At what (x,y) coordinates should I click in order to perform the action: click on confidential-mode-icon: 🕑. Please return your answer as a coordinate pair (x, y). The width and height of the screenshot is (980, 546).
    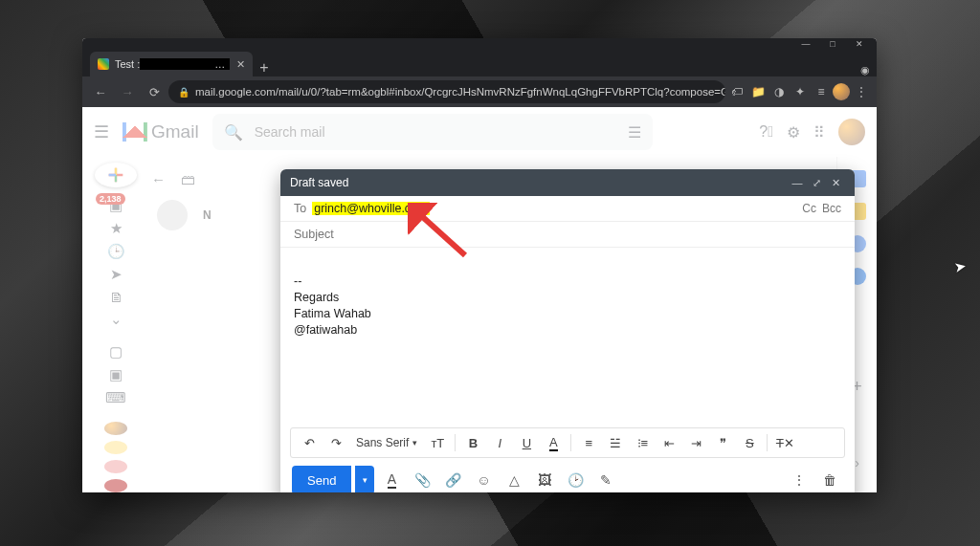
    Looking at the image, I should click on (575, 480).